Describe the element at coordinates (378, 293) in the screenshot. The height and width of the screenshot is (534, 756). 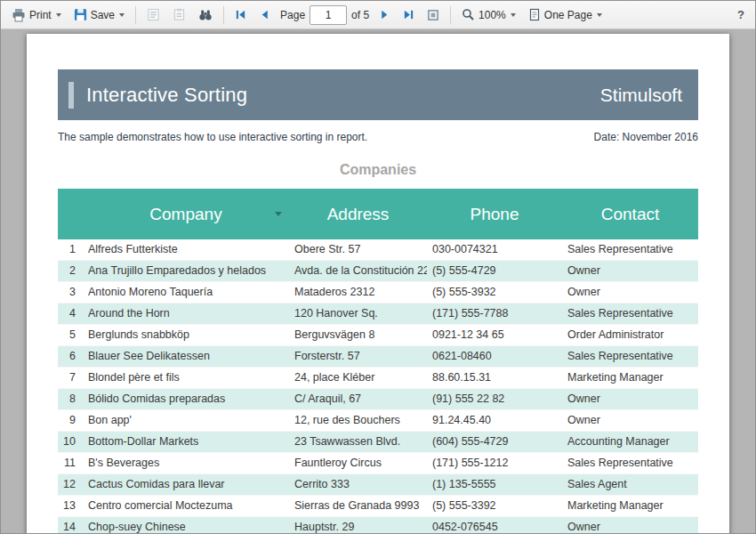
I see `table-row: 3 Antonio Moreno Taquería Mataderos 2312…` at that location.